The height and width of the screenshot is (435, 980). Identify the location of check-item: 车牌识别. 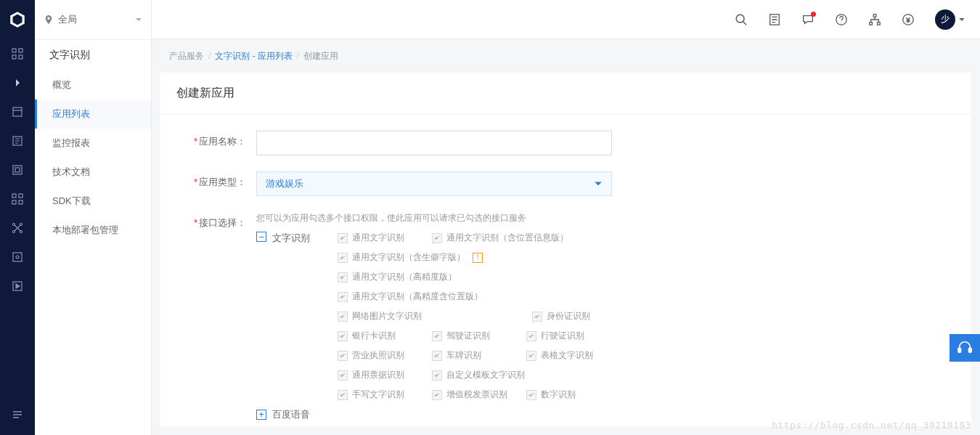
(479, 356).